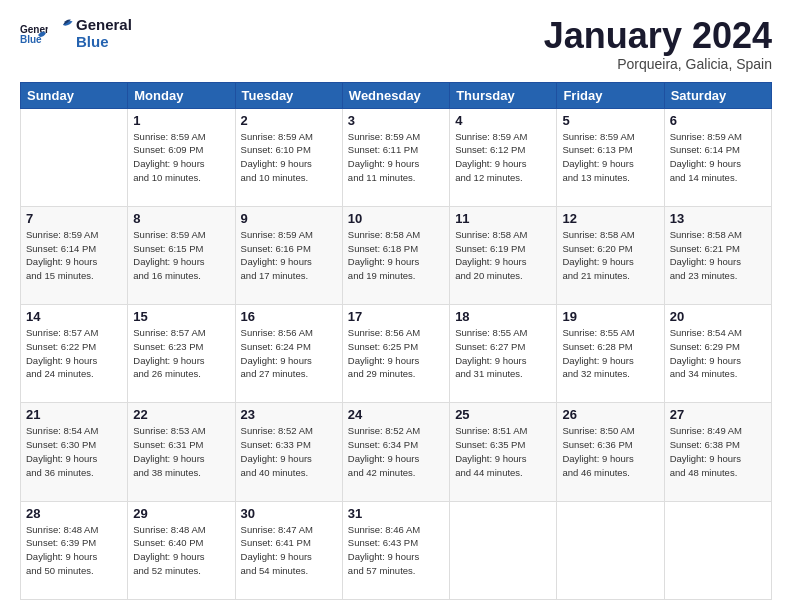  Describe the element at coordinates (503, 316) in the screenshot. I see `day-number: 18` at that location.